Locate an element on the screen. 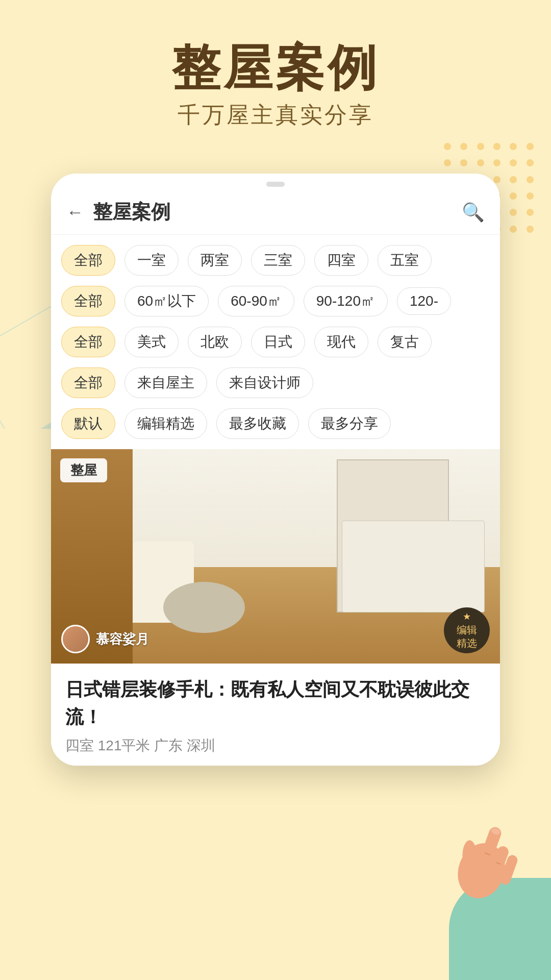  filter-tag-1room: 一室 is located at coordinates (152, 260).